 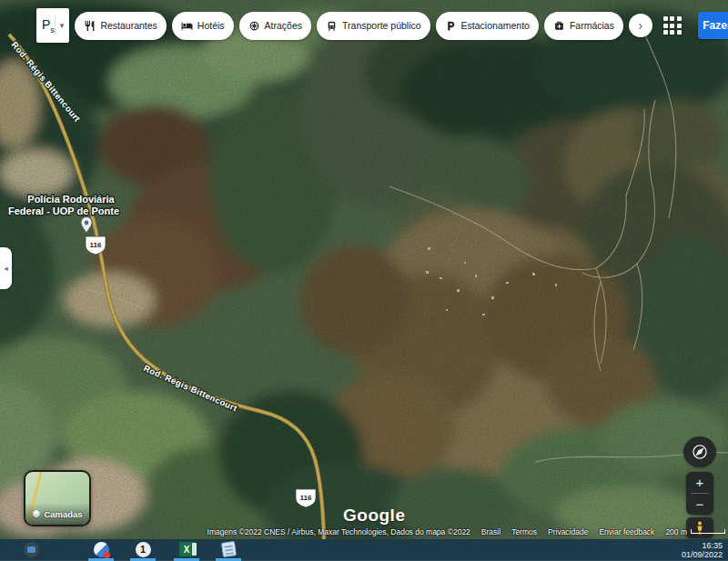 What do you see at coordinates (703, 550) in the screenshot?
I see `taskbar-clock: 16:35 01/09/2022` at bounding box center [703, 550].